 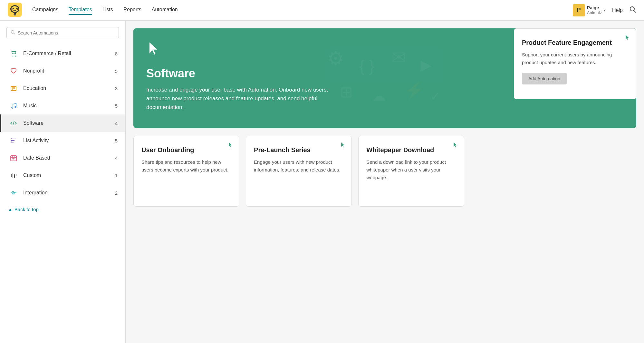 What do you see at coordinates (579, 10) in the screenshot?
I see `avatar: P` at bounding box center [579, 10].